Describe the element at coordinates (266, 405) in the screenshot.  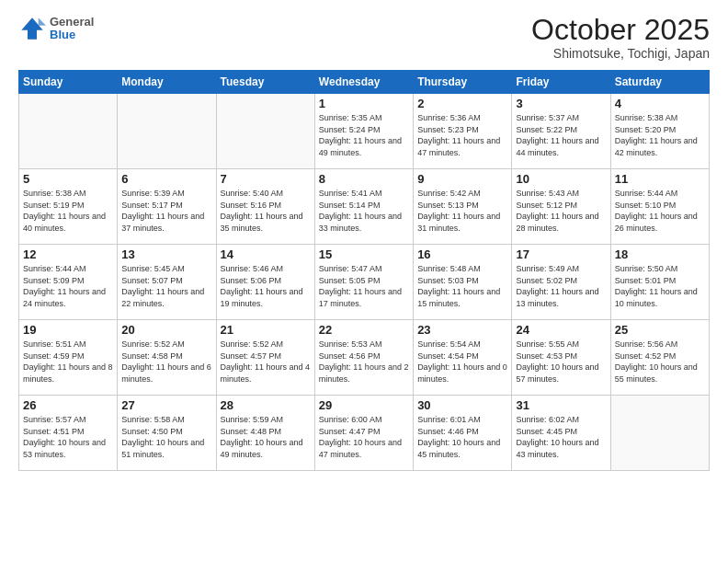
I see `day-number: 28` at that location.